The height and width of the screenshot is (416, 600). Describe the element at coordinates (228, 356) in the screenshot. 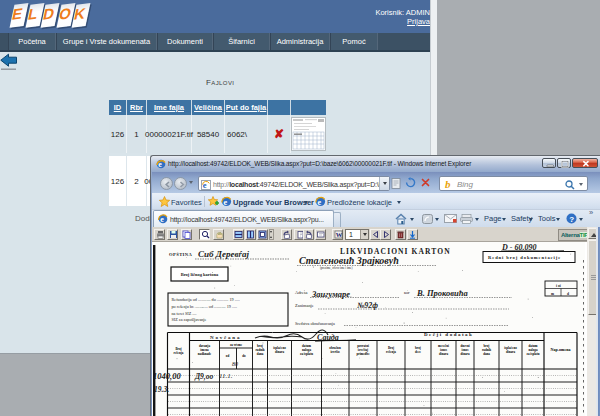

I see `svg-text: od` at that location.